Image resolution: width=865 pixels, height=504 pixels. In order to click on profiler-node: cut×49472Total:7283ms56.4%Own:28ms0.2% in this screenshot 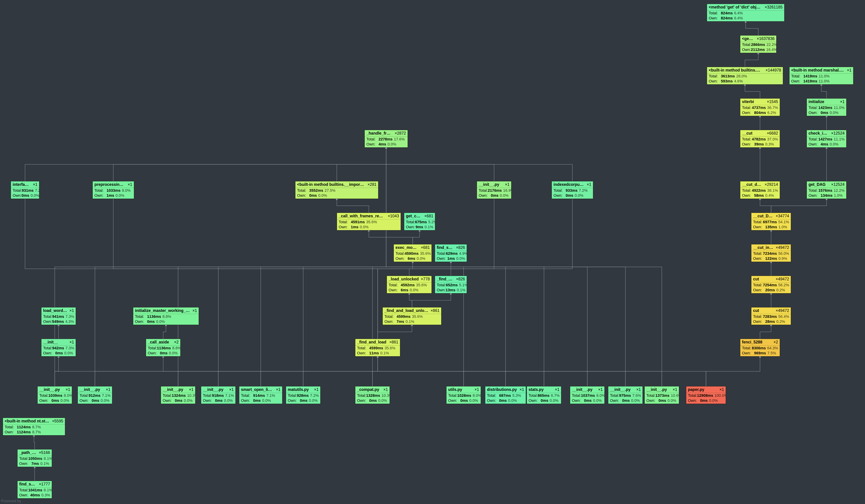, I will do `click(771, 316)`.